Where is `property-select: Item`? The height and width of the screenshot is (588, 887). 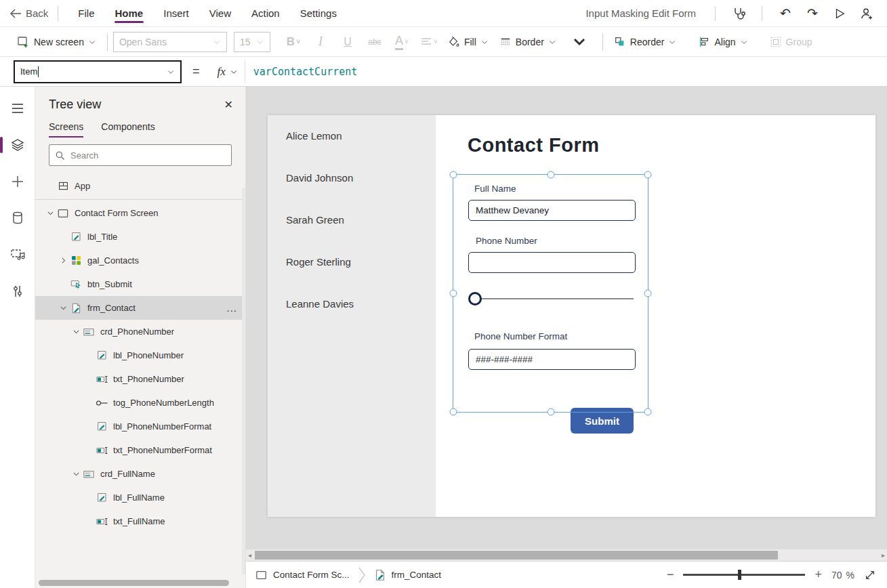 property-select: Item is located at coordinates (98, 72).